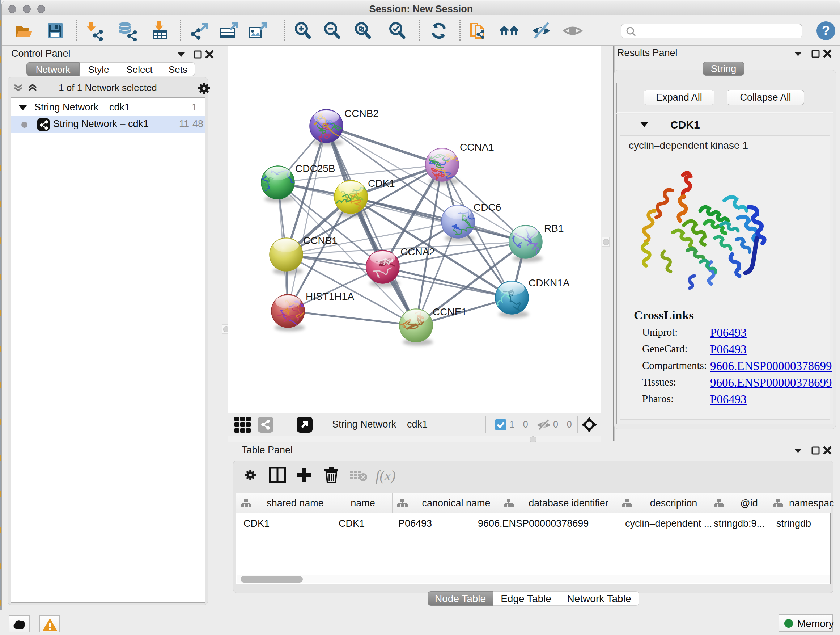 This screenshot has height=635, width=840. What do you see at coordinates (362, 113) in the screenshot?
I see `svg-text: CCNB2` at bounding box center [362, 113].